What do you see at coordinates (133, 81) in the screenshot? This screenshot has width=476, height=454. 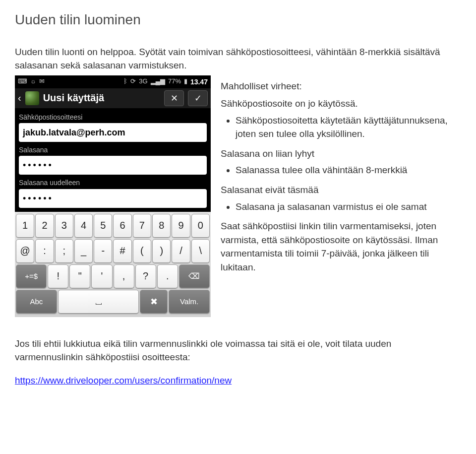 I see `sync-icon: ⟳` at bounding box center [133, 81].